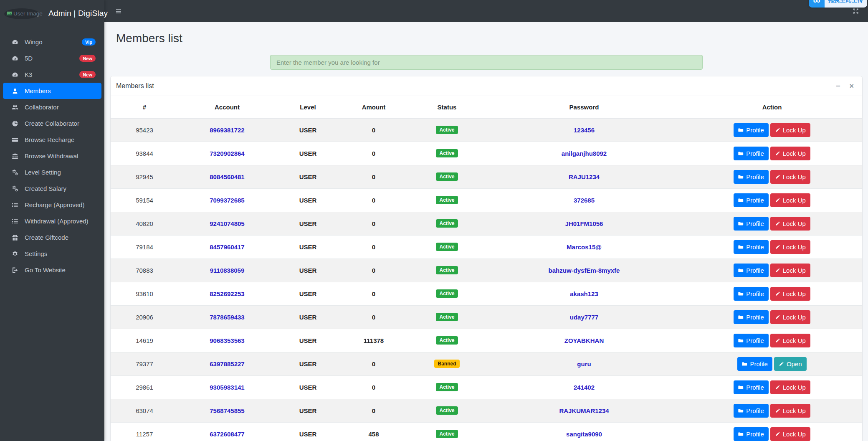 The image size is (868, 441). What do you see at coordinates (52, 205) in the screenshot?
I see `sidebar-item-recharge-approved: Recharge (Approved)` at bounding box center [52, 205].